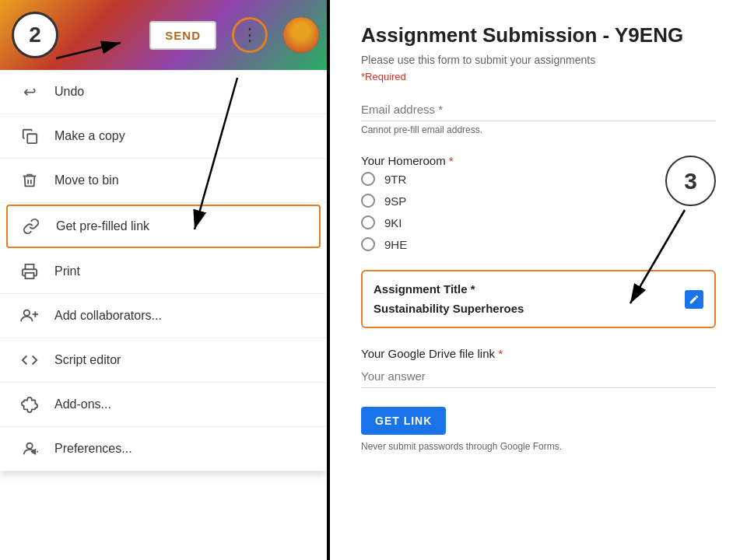 Image resolution: width=747 pixels, height=560 pixels. What do you see at coordinates (538, 446) in the screenshot?
I see `never-submit-note: Never submit passwords through Google Fo…` at bounding box center [538, 446].